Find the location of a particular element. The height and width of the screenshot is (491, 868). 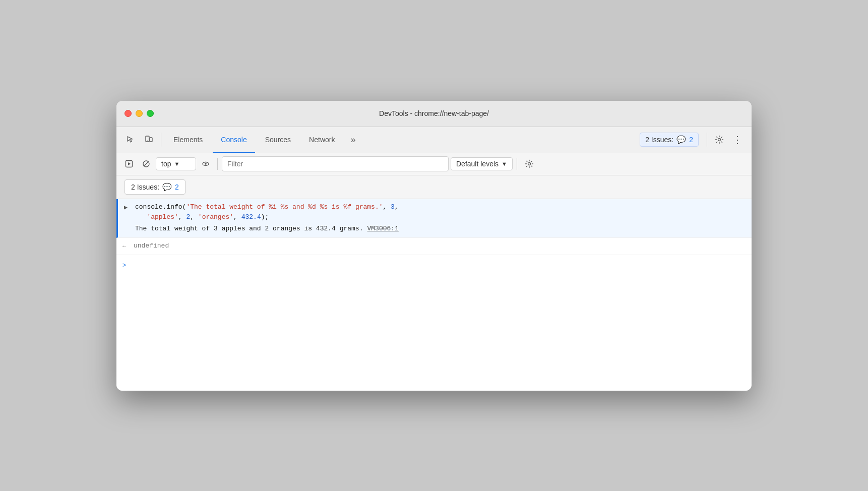

traffic-lights is located at coordinates (139, 113).